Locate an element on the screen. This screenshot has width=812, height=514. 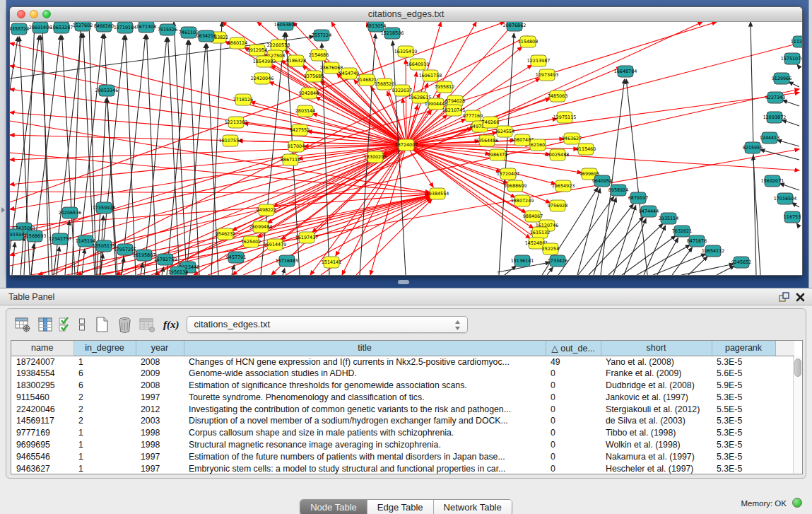
cell-in_degree: 2 is located at coordinates (105, 409).